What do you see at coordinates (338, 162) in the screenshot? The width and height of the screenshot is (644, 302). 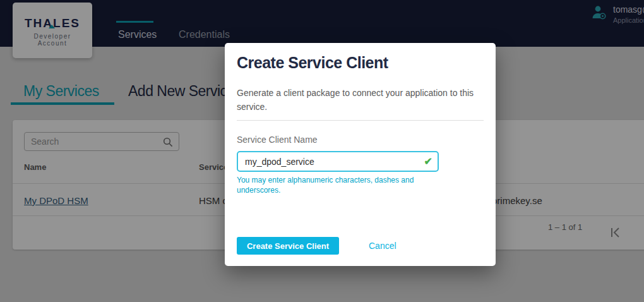 I see `service-client-name-field: ✔` at bounding box center [338, 162].